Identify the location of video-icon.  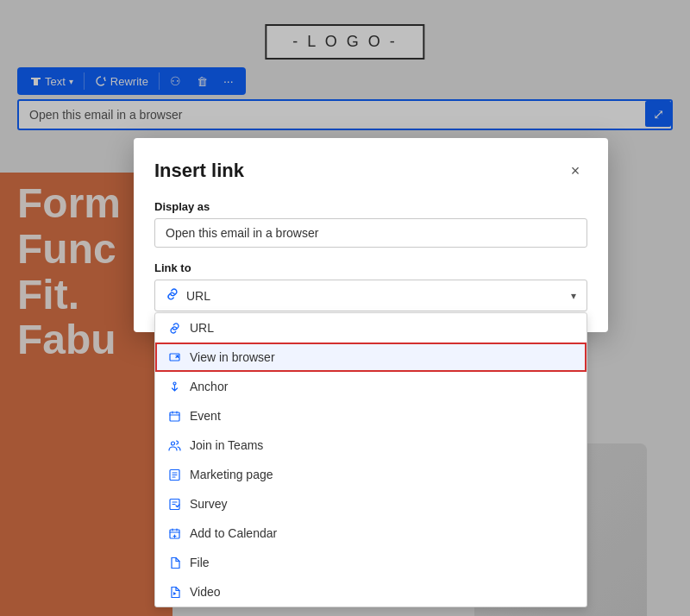
(174, 592).